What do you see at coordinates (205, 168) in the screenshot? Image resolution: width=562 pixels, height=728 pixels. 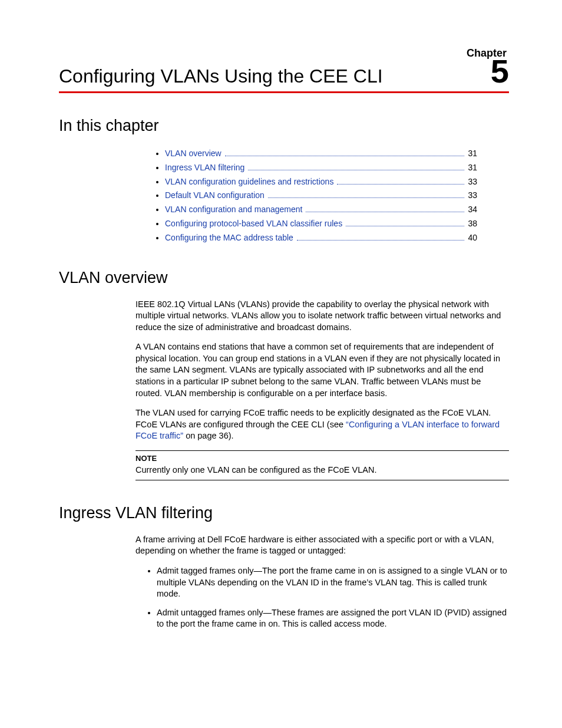 I see `toc-link: Ingress VLAN filtering` at bounding box center [205, 168].